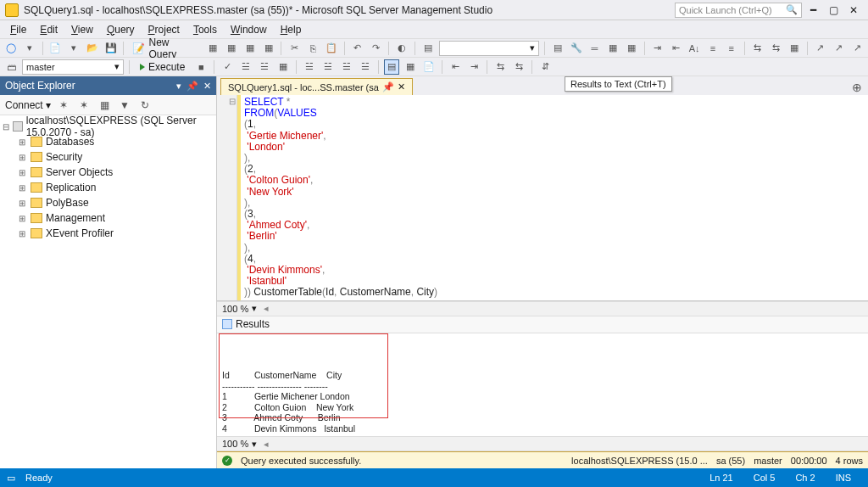  What do you see at coordinates (269, 48) in the screenshot?
I see `tb-icon-4: ▦` at bounding box center [269, 48].